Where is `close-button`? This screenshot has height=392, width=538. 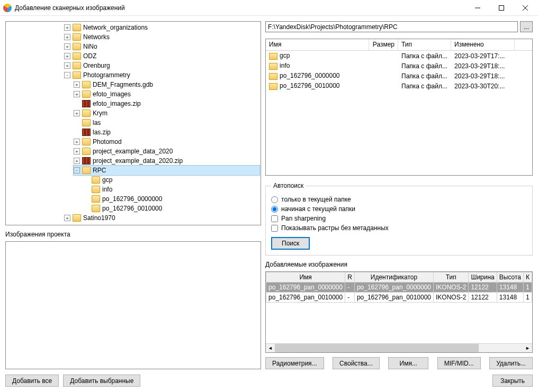 close-button is located at coordinates (525, 7).